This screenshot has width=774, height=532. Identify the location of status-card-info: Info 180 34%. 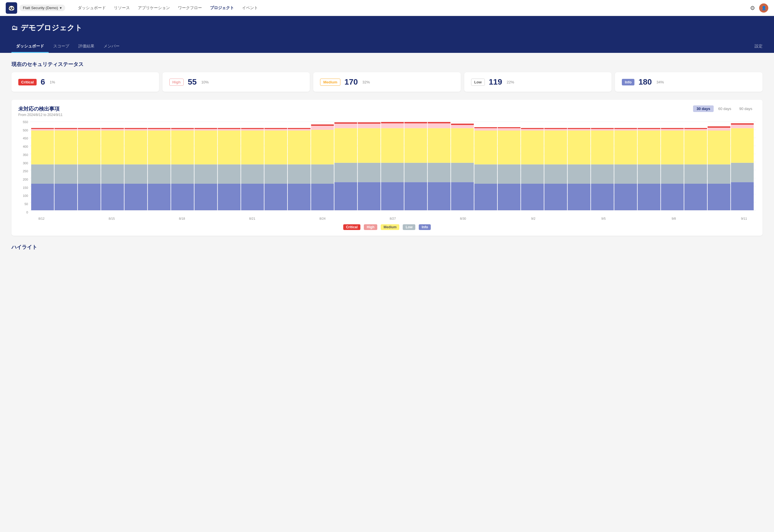
(689, 82).